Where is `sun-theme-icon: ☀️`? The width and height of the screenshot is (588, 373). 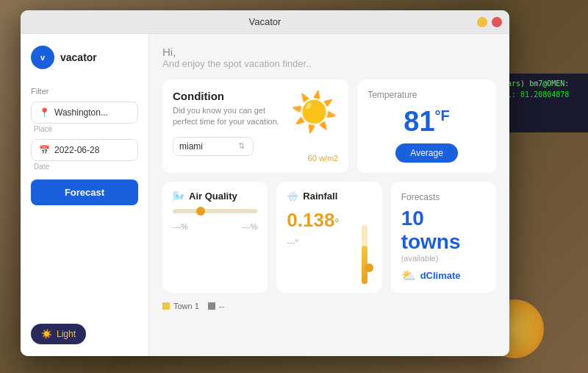 sun-theme-icon: ☀️ is located at coordinates (47, 334).